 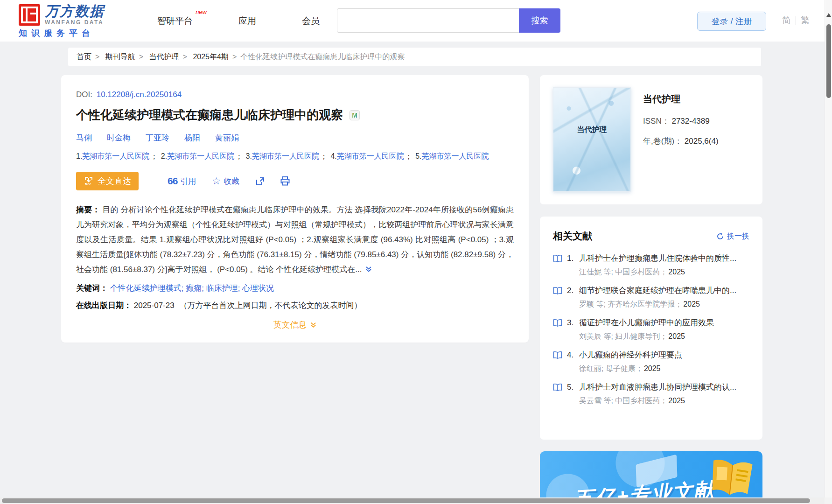 I want to click on related-item-source: 吴云雪 等; 中国乡村医药；, so click(x=623, y=400).